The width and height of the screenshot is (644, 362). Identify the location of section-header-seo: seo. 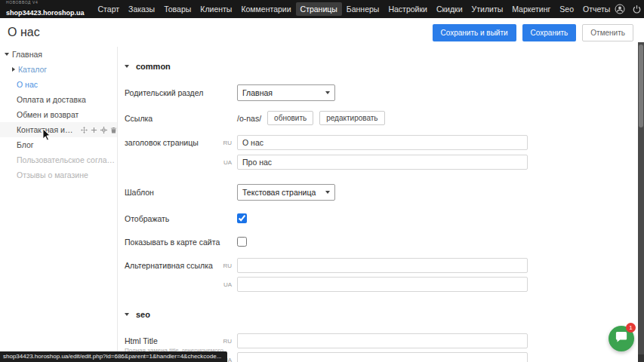
(137, 314).